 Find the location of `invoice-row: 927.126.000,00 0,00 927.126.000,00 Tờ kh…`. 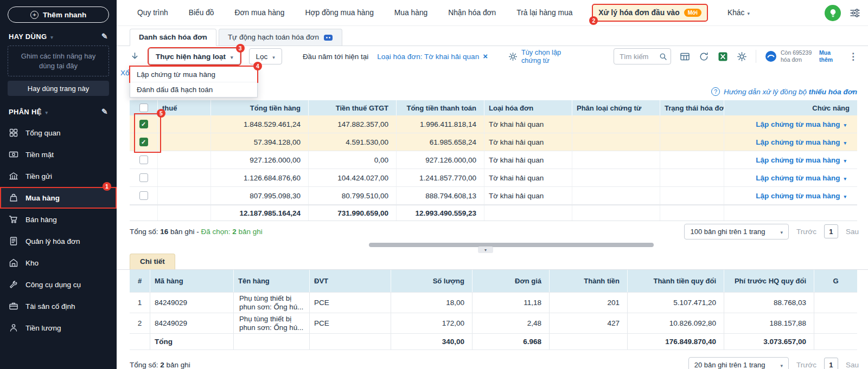

invoice-row: 927.126.000,00 0,00 927.126.000,00 Tờ kh… is located at coordinates (494, 160).